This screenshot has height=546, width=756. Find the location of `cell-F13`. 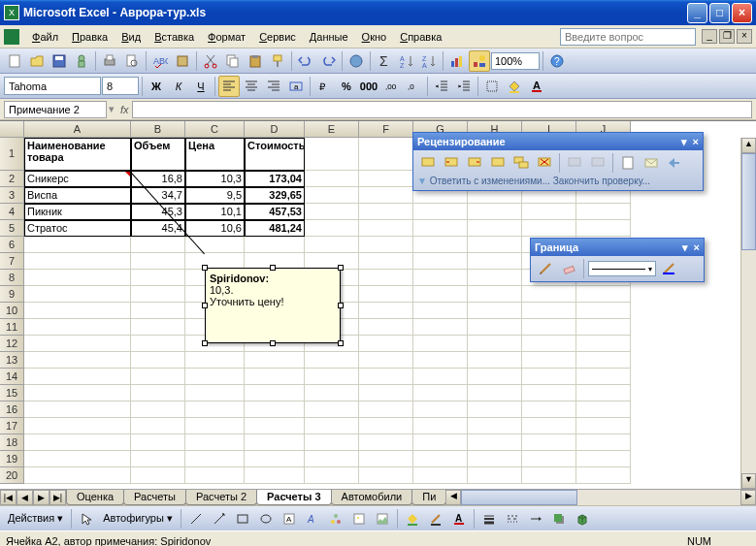

cell-F13 is located at coordinates (386, 361).